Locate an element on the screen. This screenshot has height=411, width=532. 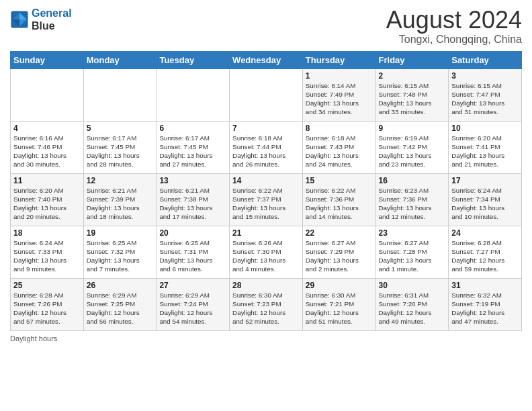
weekday-header: Monday is located at coordinates (120, 60).